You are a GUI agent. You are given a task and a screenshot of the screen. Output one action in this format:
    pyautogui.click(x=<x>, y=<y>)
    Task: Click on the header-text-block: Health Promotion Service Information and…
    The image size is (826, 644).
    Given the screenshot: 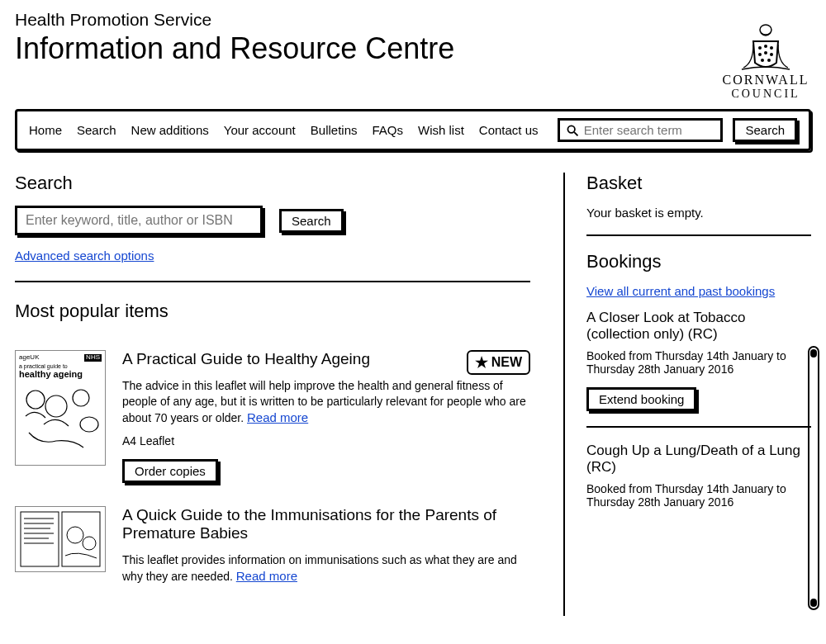 What is the action you would take?
    pyautogui.click(x=235, y=38)
    